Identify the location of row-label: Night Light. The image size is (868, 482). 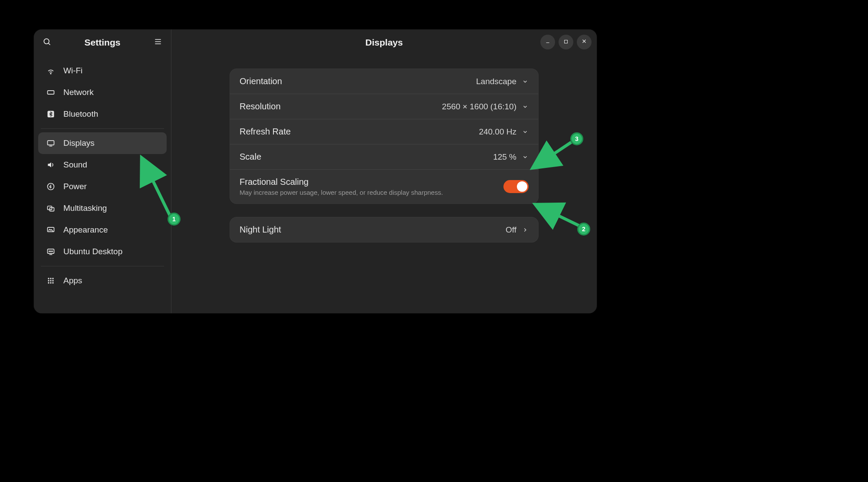
(260, 230).